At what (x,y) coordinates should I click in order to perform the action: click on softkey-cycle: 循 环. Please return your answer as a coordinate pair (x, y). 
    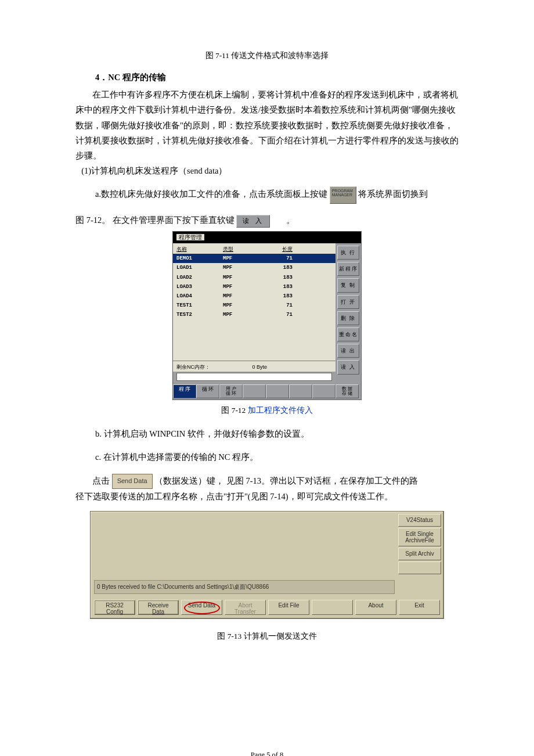
    Looking at the image, I should click on (208, 391).